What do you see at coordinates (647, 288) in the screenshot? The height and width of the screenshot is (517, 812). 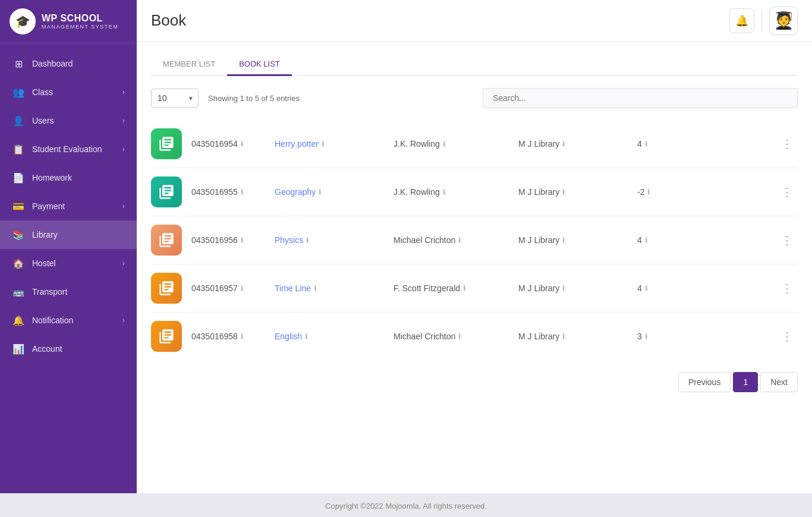 I see `book-count-info-icon-3: ℹ` at bounding box center [647, 288].